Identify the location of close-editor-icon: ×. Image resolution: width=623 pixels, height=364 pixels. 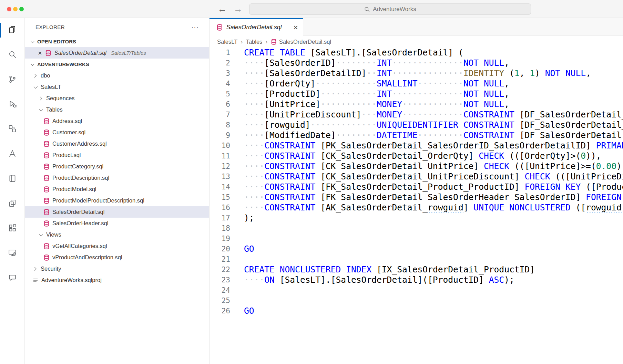
(40, 53).